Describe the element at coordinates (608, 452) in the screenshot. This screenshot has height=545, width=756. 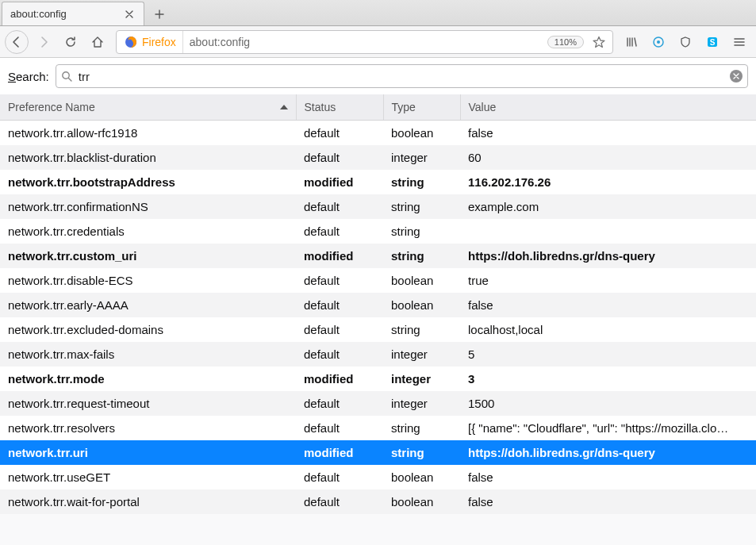
I see `cell-value: https://doh.libredns.gr/dns-query` at that location.